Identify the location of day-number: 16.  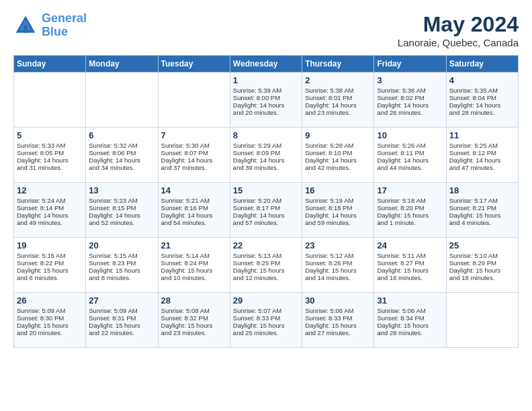
(338, 191).